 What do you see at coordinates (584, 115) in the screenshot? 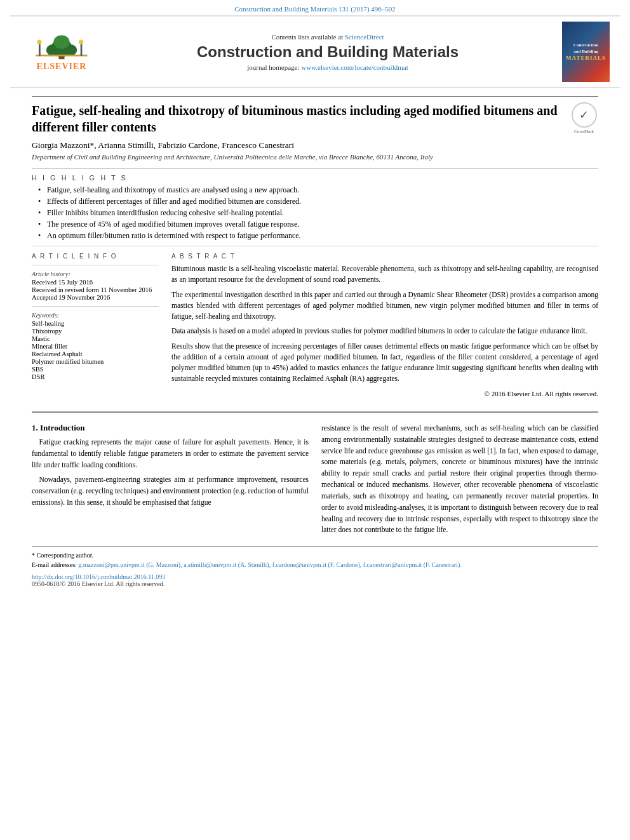
I see `crossmark-icon: ✓` at bounding box center [584, 115].